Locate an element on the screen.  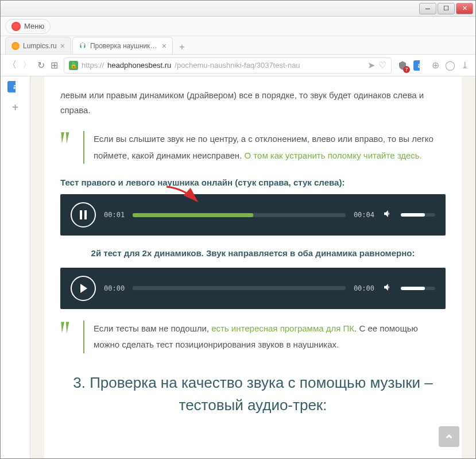
shield-icon is located at coordinates (403, 65).